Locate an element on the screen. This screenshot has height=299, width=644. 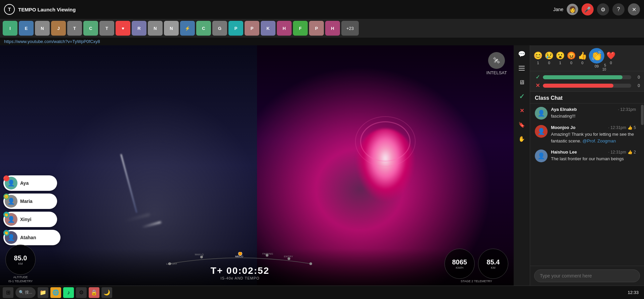
taskbar-settings-icon: ⚙ is located at coordinates (81, 293).